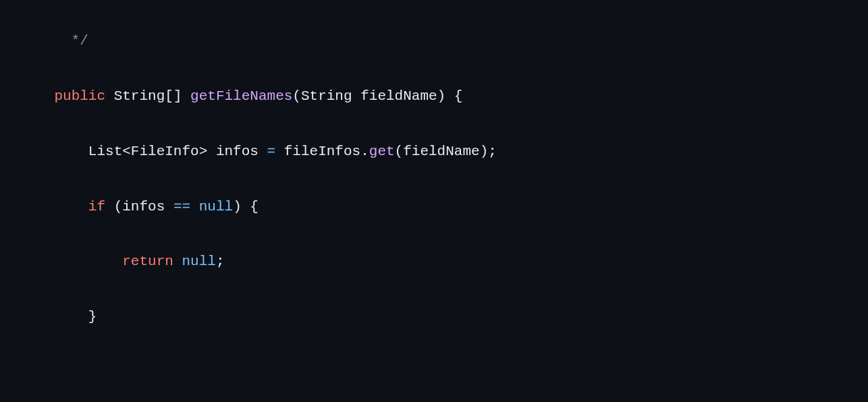 The width and height of the screenshot is (868, 402). I want to click on gt: >, so click(204, 151).